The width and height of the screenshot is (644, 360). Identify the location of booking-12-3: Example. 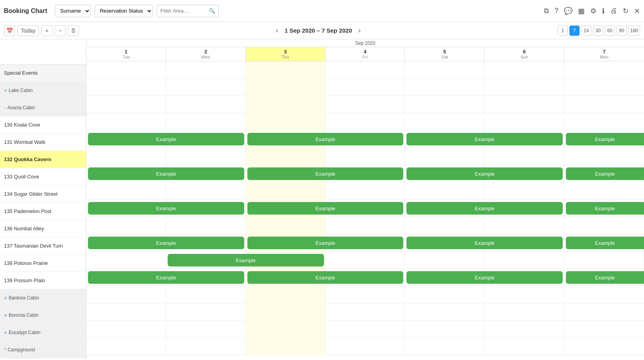
(605, 277).